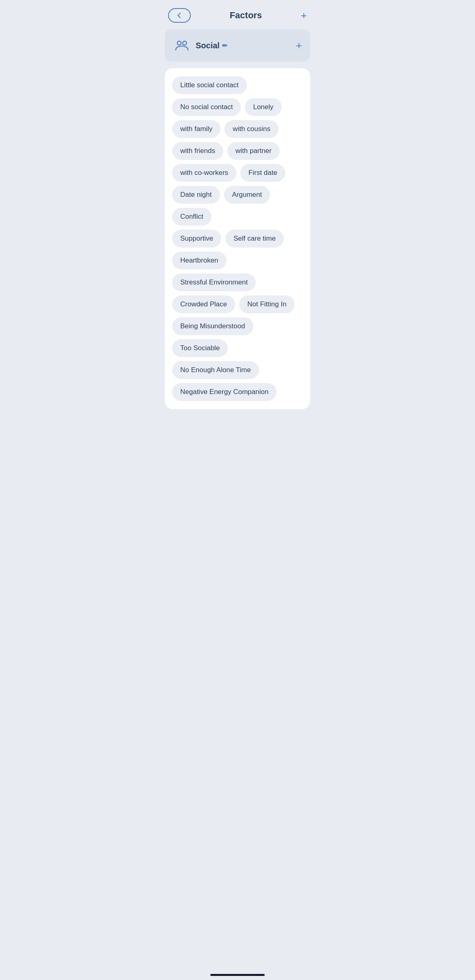 The image size is (475, 980). What do you see at coordinates (192, 217) in the screenshot?
I see `tag-item: Conflict` at bounding box center [192, 217].